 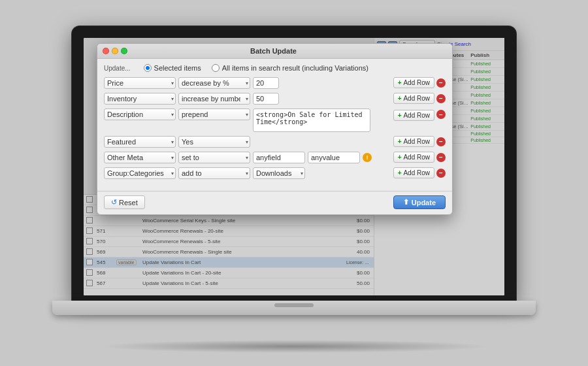 What do you see at coordinates (274, 51) in the screenshot?
I see `dialog-titlebar: Batch Update` at bounding box center [274, 51].